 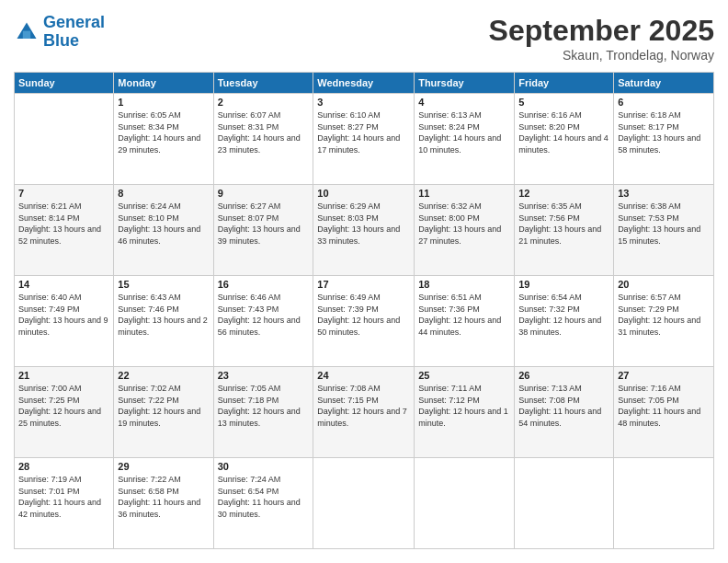 I want to click on day-info: Sunrise: 6:07 AMSunset: 8:31 PMDaylight:…, so click(x=264, y=132).